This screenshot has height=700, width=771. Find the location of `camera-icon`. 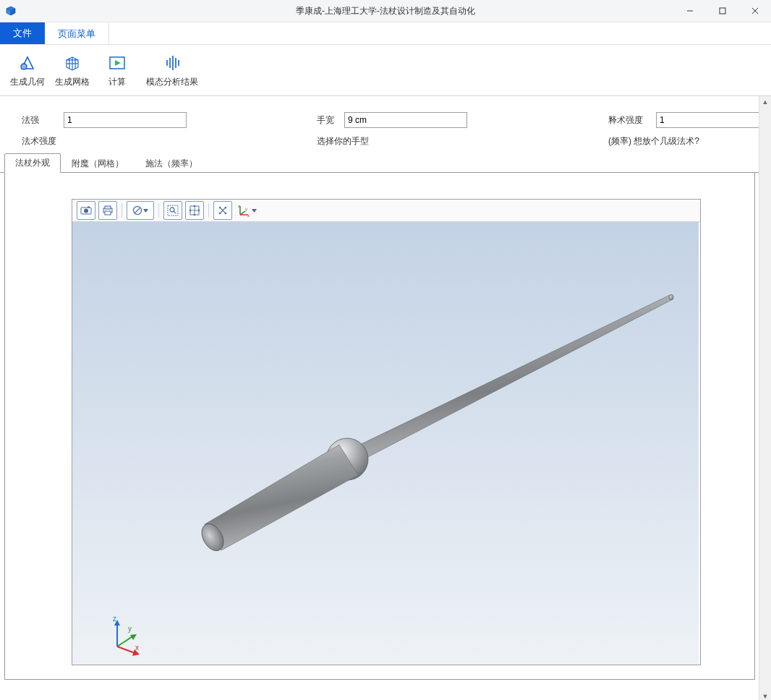

camera-icon is located at coordinates (86, 210).